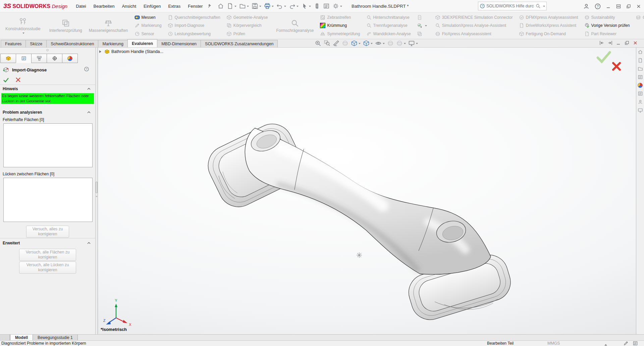 This screenshot has width=644, height=346. I want to click on display-style-icon, so click(368, 43).